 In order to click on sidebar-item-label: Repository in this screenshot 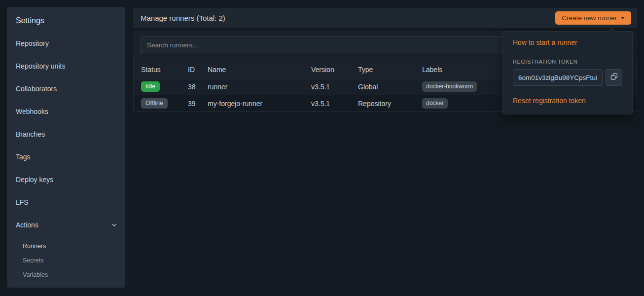, I will do `click(33, 43)`.